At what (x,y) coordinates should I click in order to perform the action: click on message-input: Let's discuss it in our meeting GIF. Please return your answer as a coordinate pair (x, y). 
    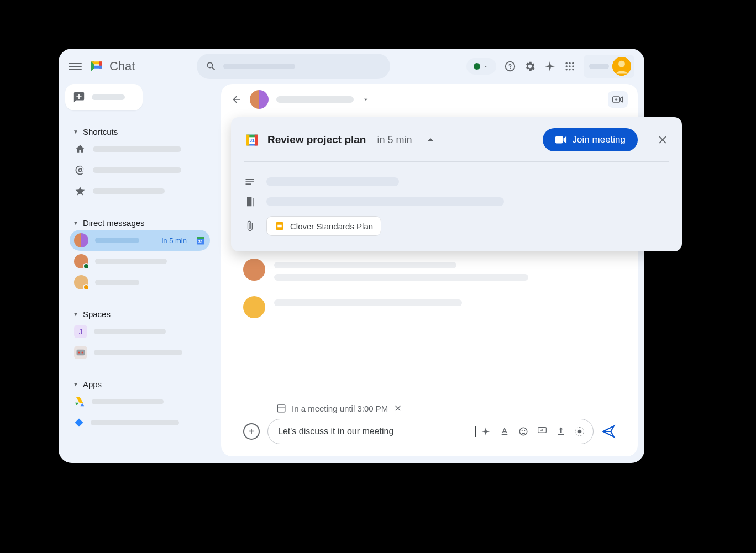
    Looking at the image, I should click on (431, 431).